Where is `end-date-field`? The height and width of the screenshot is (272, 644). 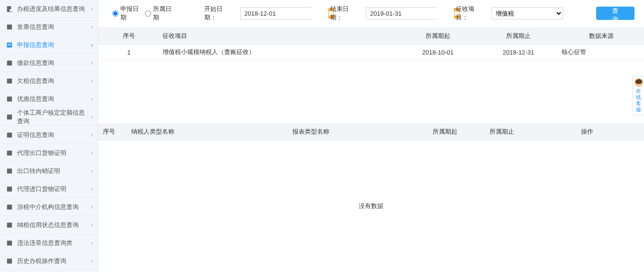
end-date-field is located at coordinates (401, 13).